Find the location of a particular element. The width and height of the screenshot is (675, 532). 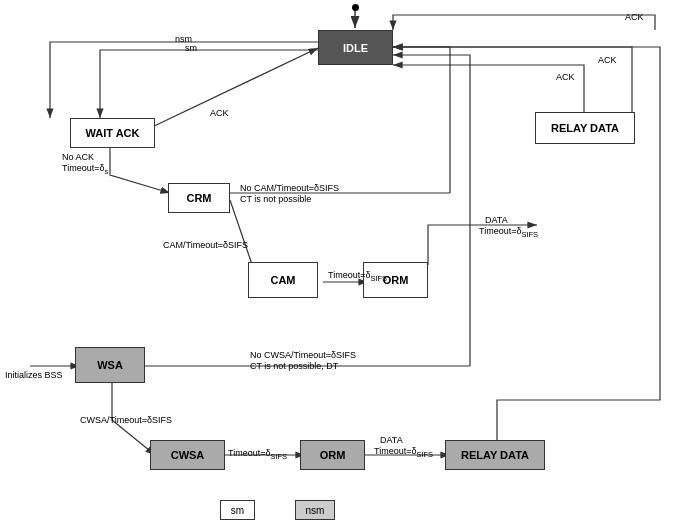

label-no-cwsa: No CWSA/Timeout=δSIFS is located at coordinates (303, 355).